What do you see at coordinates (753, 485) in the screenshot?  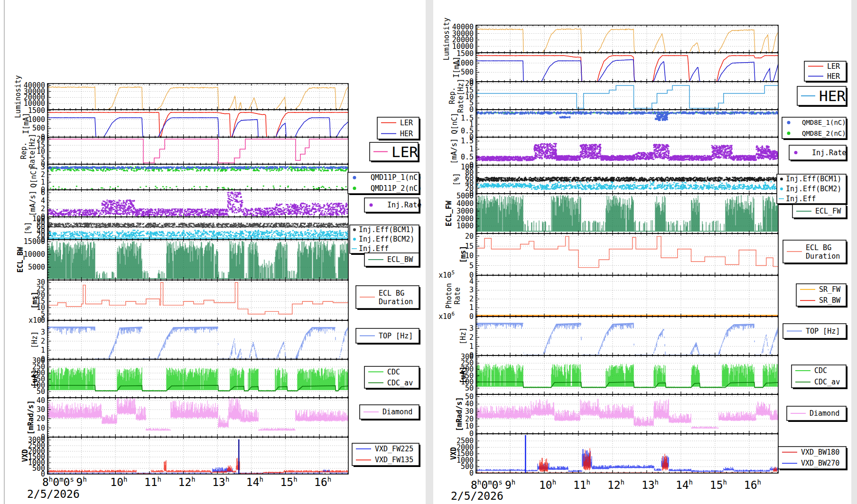 I see `svg-text: 16h` at bounding box center [753, 485].